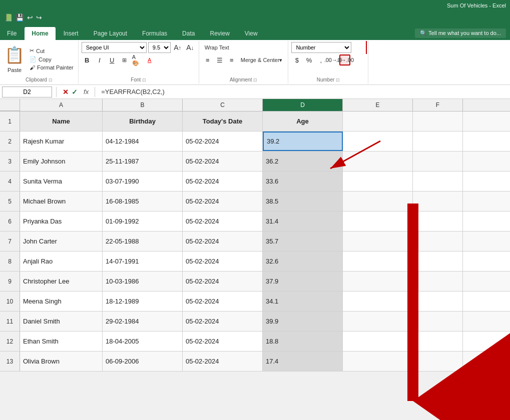  Describe the element at coordinates (143, 361) in the screenshot. I see `table-cell: 06-09-2006` at that location.